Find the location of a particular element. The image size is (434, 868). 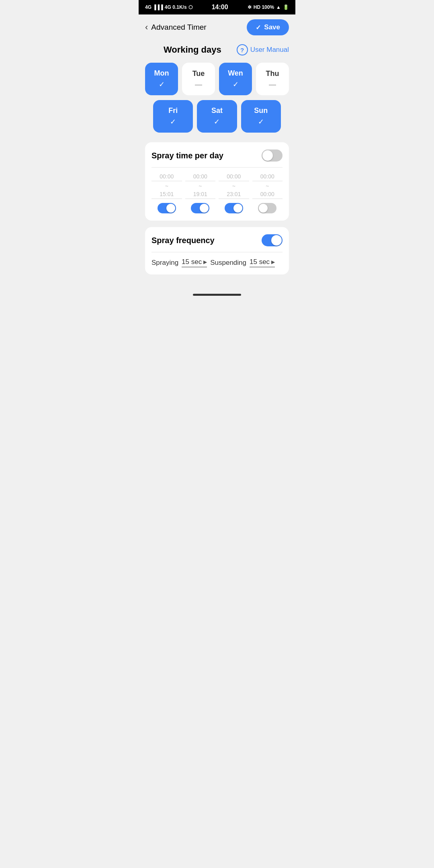

time-slot-4: 00:00 ~ 00:00 is located at coordinates (268, 193).